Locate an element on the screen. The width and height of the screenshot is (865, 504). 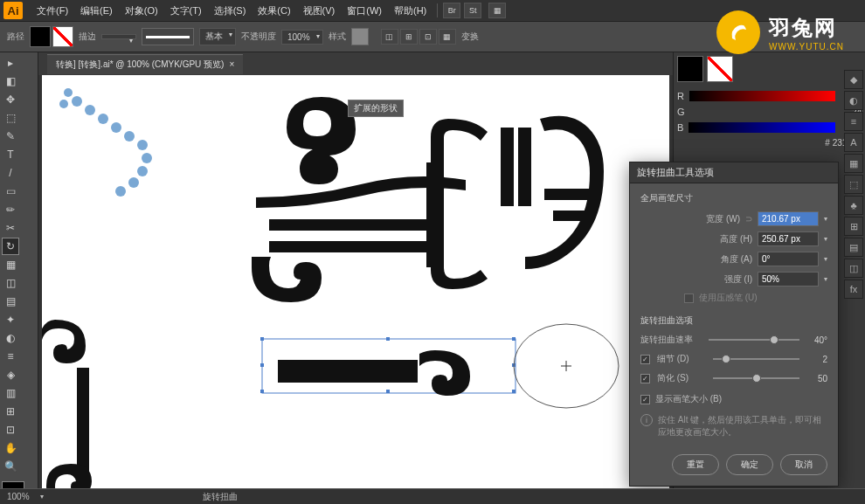
stock-icon: St is located at coordinates (473, 10).